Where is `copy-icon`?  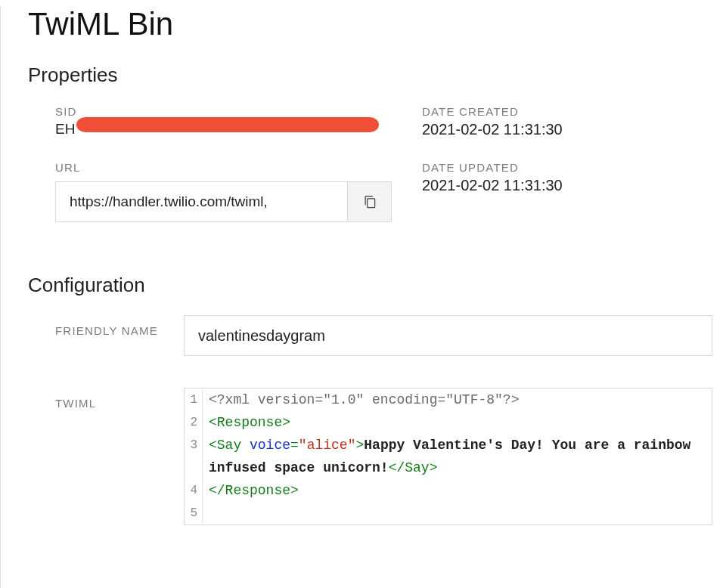 copy-icon is located at coordinates (370, 202).